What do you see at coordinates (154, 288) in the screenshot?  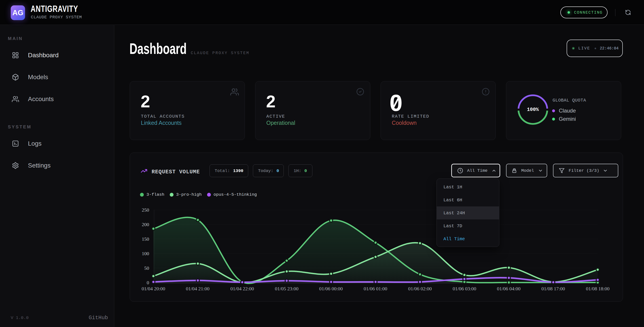 I see `svg-text: 01/04 20:00` at bounding box center [154, 288].